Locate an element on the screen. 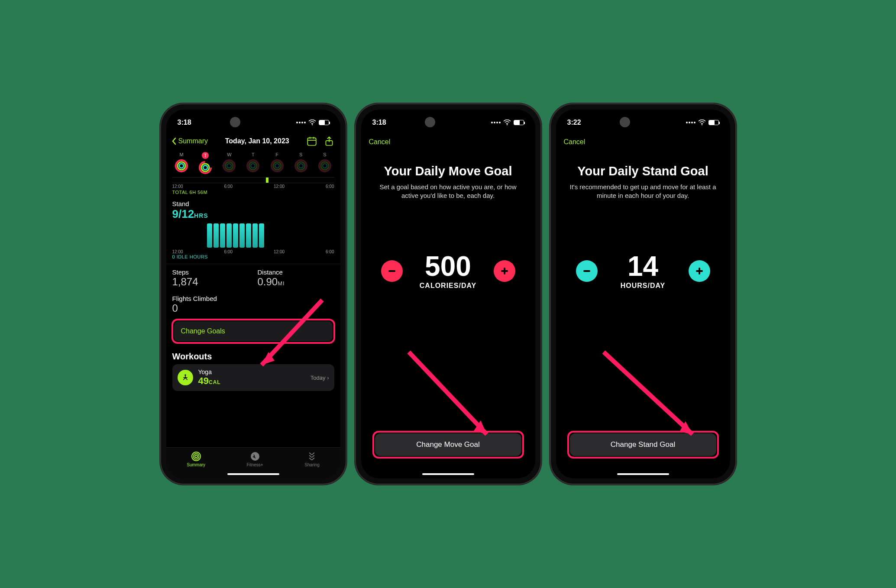  idle-hours: 0 IDLE HOURS is located at coordinates (253, 257).